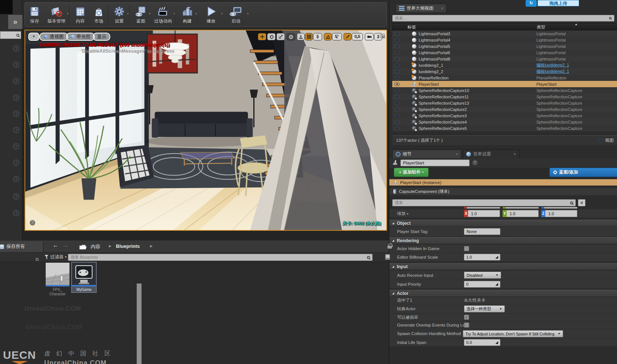 This screenshot has height=364, width=617. I want to click on move-tool-button, so click(262, 37).